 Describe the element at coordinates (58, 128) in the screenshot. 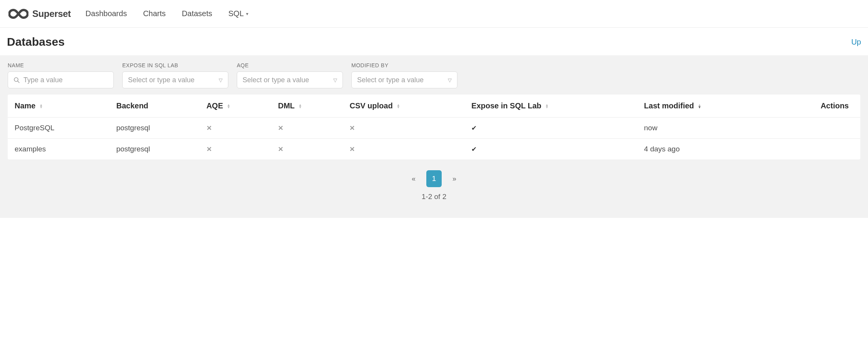

I see `cell-name: PostgreSQL` at that location.